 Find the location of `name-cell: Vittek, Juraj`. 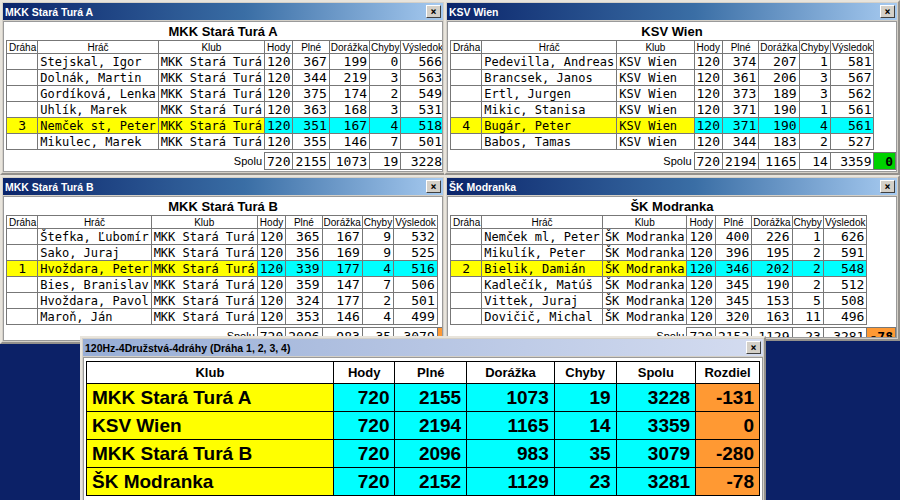

name-cell: Vittek, Juraj is located at coordinates (542, 301).